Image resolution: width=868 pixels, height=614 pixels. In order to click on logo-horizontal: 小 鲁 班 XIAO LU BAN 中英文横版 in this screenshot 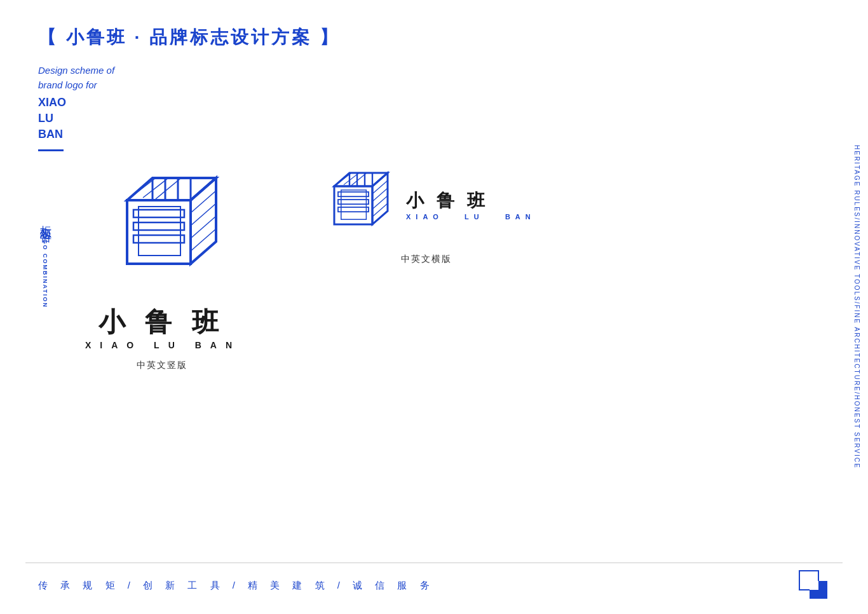, I will do `click(426, 268)`.